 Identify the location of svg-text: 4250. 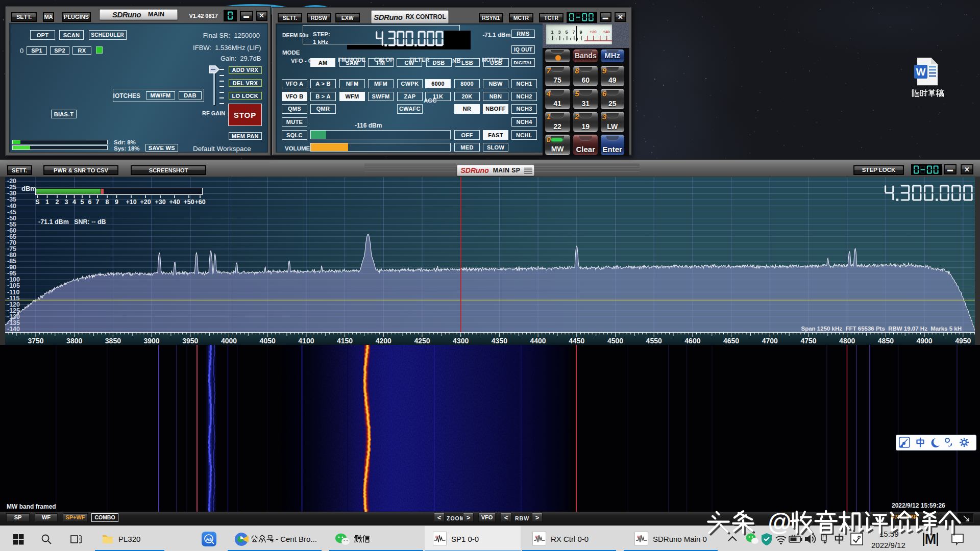
(422, 341).